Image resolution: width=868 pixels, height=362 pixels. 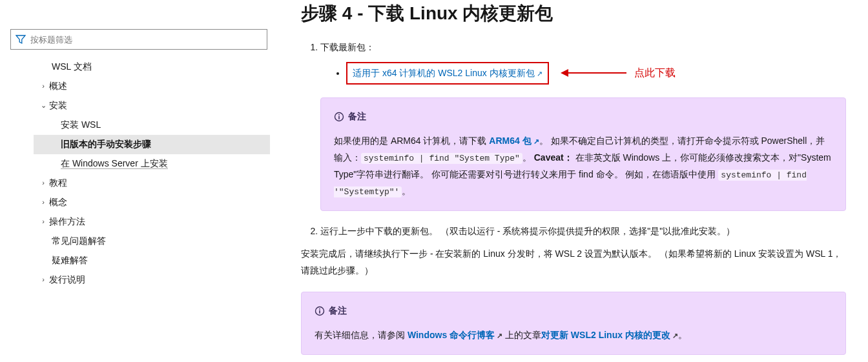 What do you see at coordinates (594, 73) in the screenshot?
I see `arrow-icon` at bounding box center [594, 73].